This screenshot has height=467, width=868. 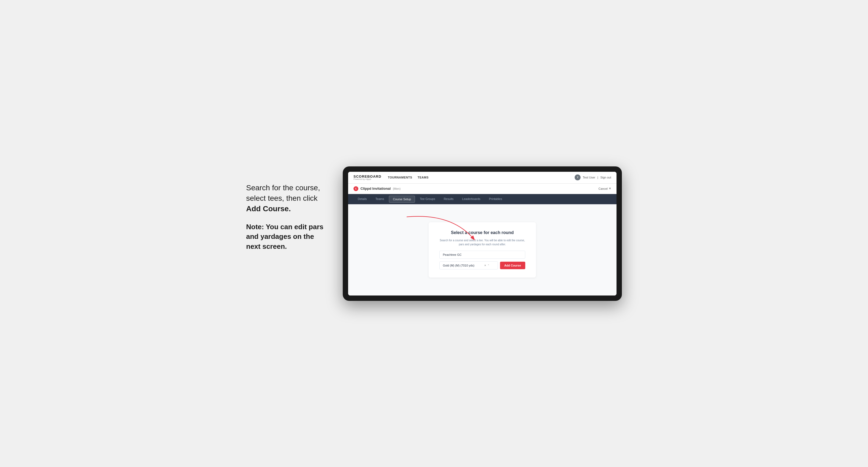 I want to click on navbar-left: SCOREBOARD Powered by clippd TOURNAMENTS…, so click(x=391, y=178).